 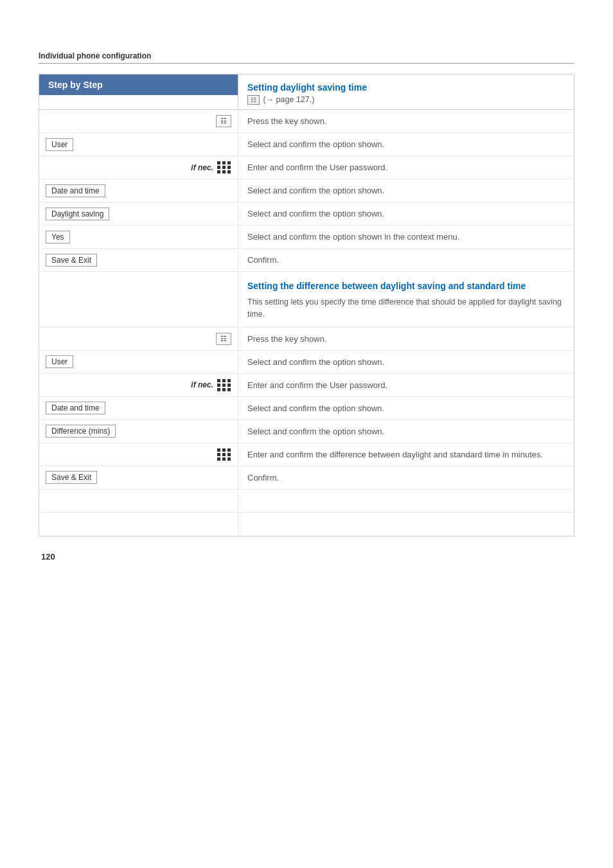 I want to click on table-row: Daylight saving Select and confirm the o…, so click(x=306, y=214).